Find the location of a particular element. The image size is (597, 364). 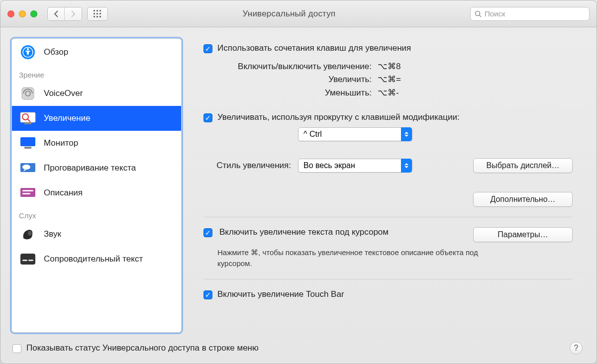

sidebar-item-audio: Звук is located at coordinates (97, 234).